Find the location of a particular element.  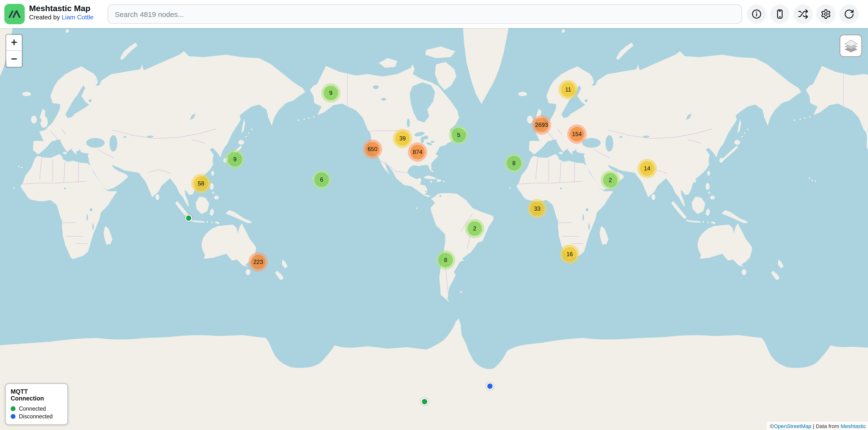

shuffle-icon is located at coordinates (803, 14).